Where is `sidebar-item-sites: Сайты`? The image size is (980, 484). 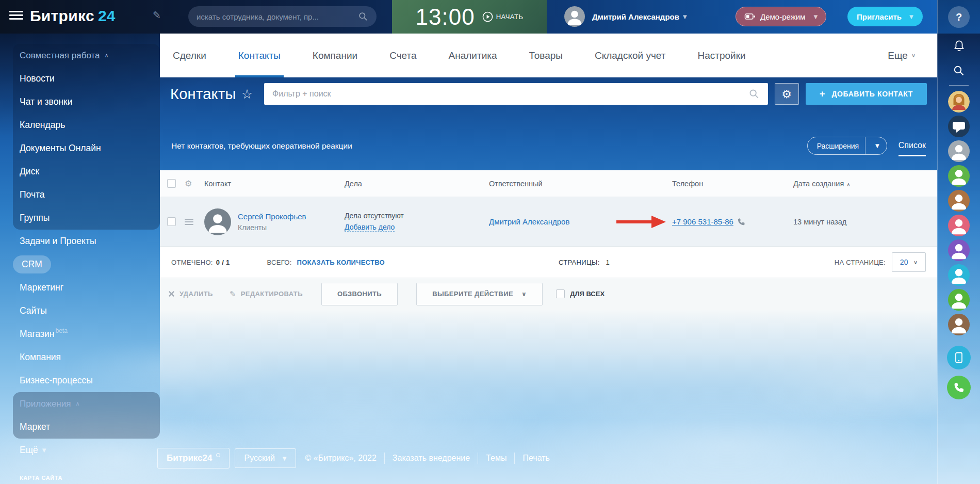 sidebar-item-sites: Сайты is located at coordinates (80, 311).